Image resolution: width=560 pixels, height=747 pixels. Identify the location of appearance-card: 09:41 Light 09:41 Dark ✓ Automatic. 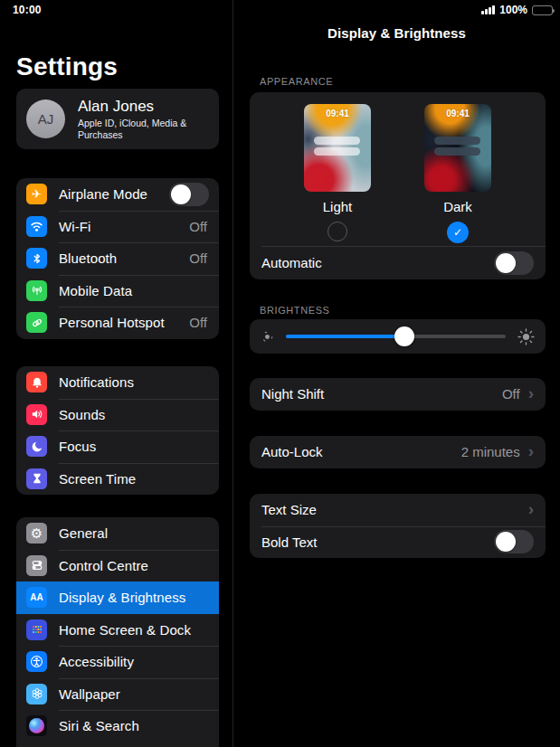
(398, 186).